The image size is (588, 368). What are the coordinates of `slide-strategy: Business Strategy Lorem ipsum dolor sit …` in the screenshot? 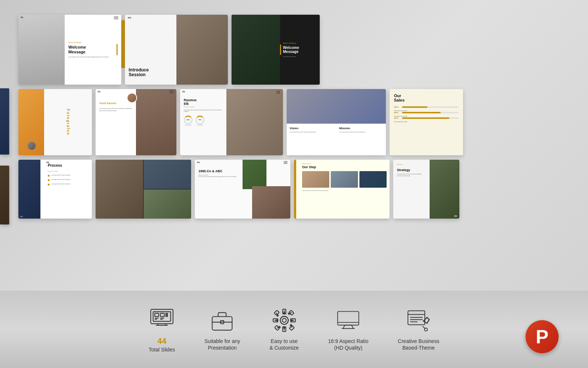 It's located at (426, 189).